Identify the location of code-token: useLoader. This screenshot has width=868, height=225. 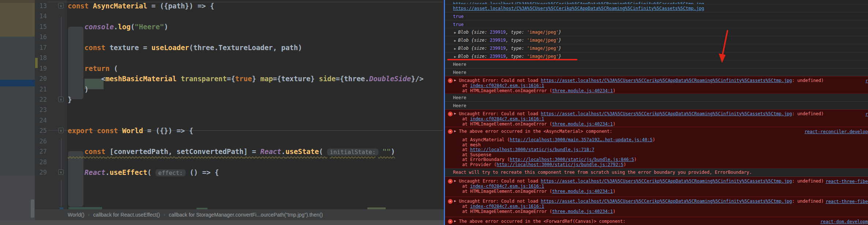
(171, 48).